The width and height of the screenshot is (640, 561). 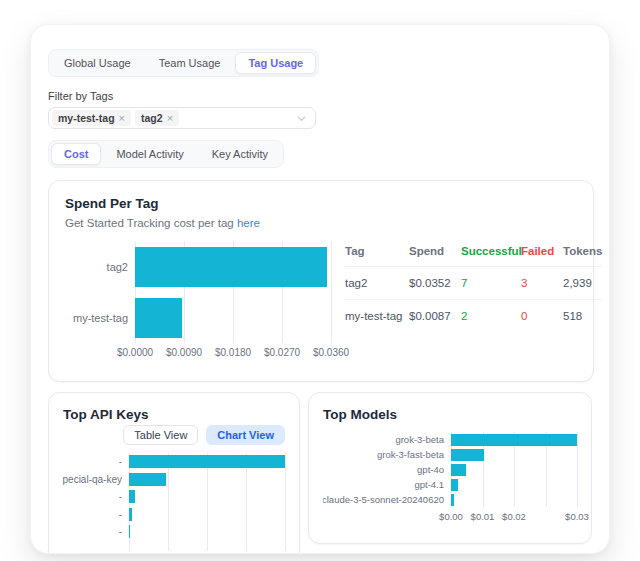 I want to click on tab-model-activity: Model Activity, so click(x=150, y=154).